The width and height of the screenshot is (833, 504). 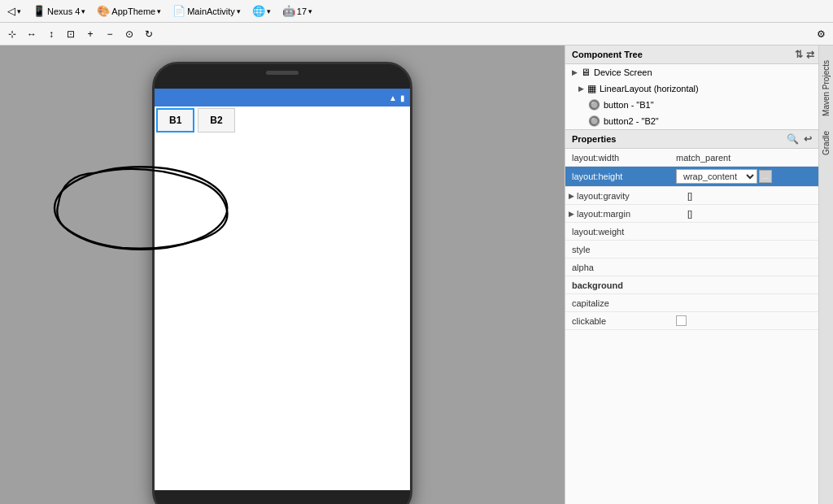 I want to click on move-h-btn: ↔, so click(x=32, y=34).